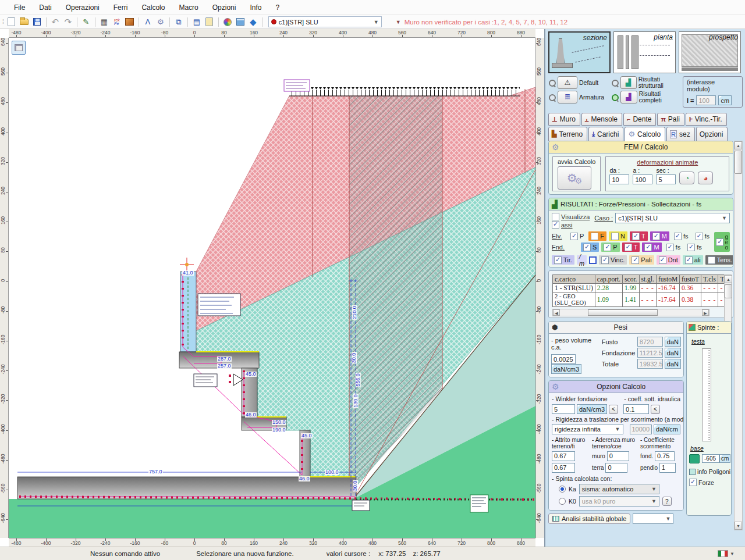 The width and height of the screenshot is (745, 560). I want to click on view-sezione-card: sezione, so click(580, 52).